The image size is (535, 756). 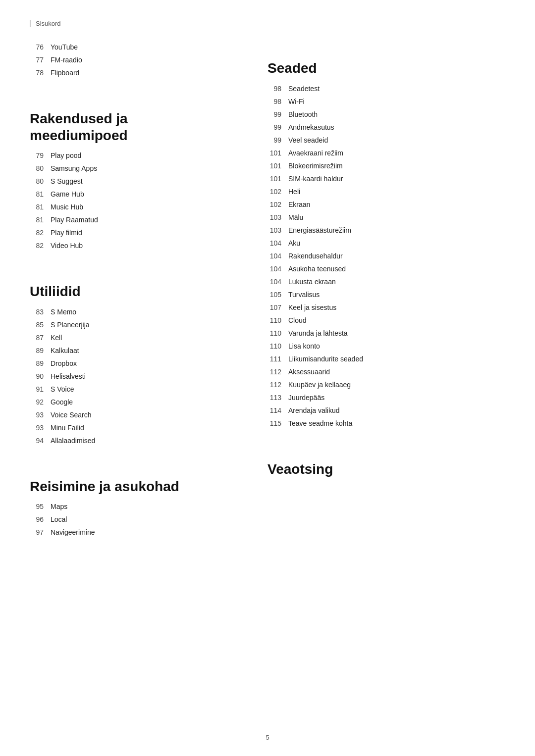 I want to click on toc-label: Helisalvesti, so click(x=68, y=376).